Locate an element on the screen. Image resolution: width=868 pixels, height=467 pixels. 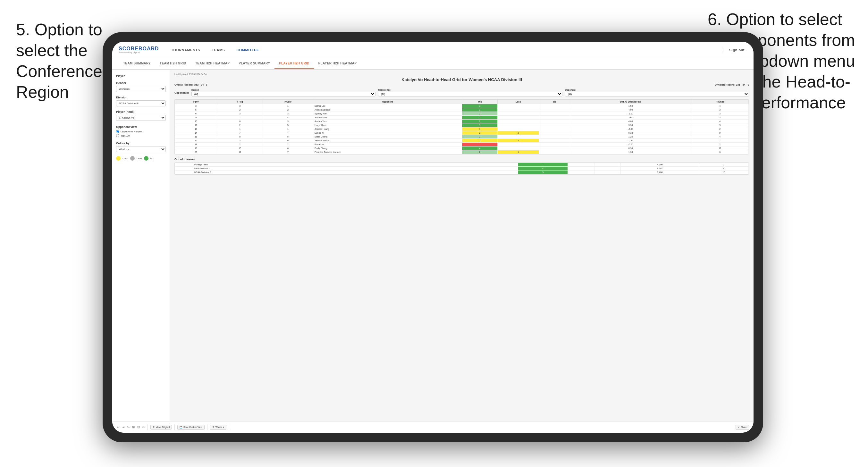
division-label: Division is located at coordinates (141, 97).